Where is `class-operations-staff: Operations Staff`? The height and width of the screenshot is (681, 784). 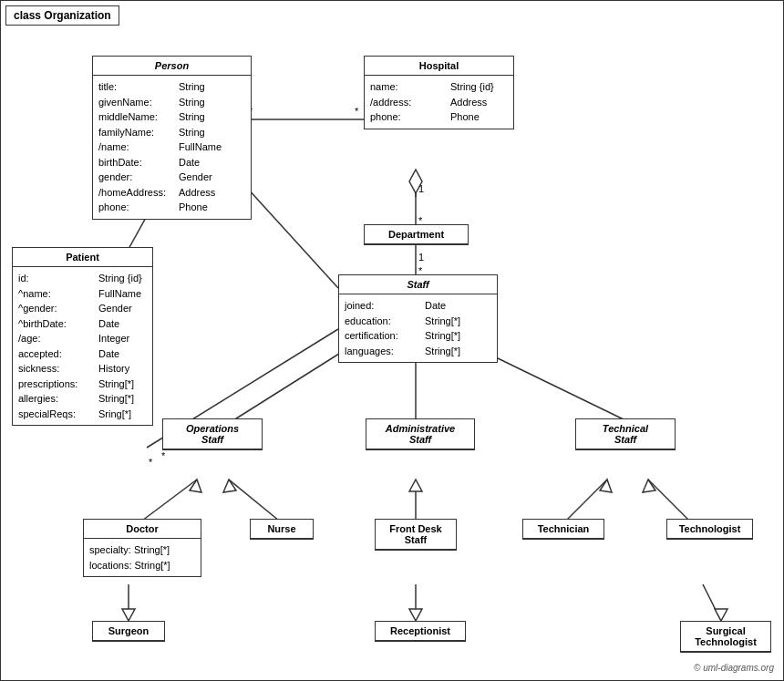
class-operations-staff: Operations Staff is located at coordinates (212, 434).